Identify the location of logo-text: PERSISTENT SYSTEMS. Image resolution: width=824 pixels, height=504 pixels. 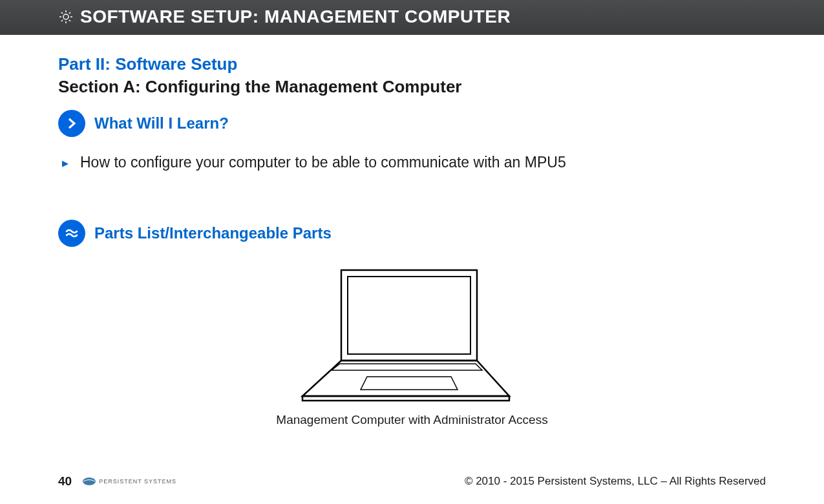
(138, 481).